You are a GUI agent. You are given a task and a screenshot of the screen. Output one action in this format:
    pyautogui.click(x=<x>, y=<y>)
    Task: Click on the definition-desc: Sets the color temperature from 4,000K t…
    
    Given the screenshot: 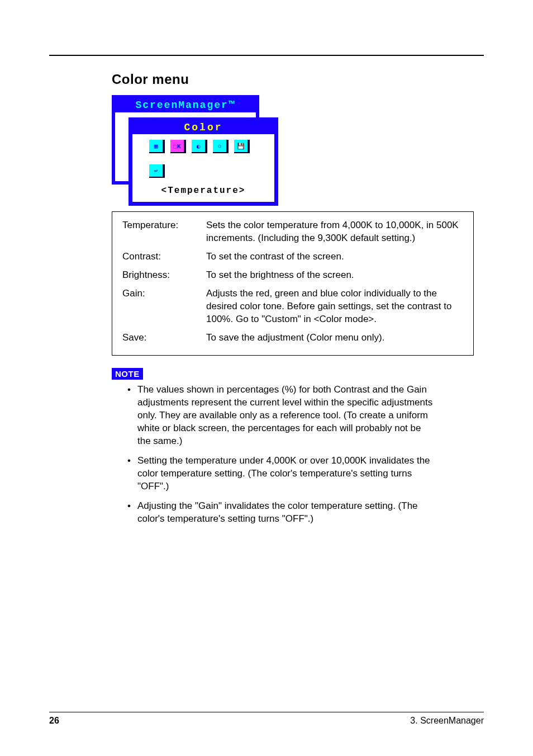 What is the action you would take?
    pyautogui.click(x=335, y=231)
    